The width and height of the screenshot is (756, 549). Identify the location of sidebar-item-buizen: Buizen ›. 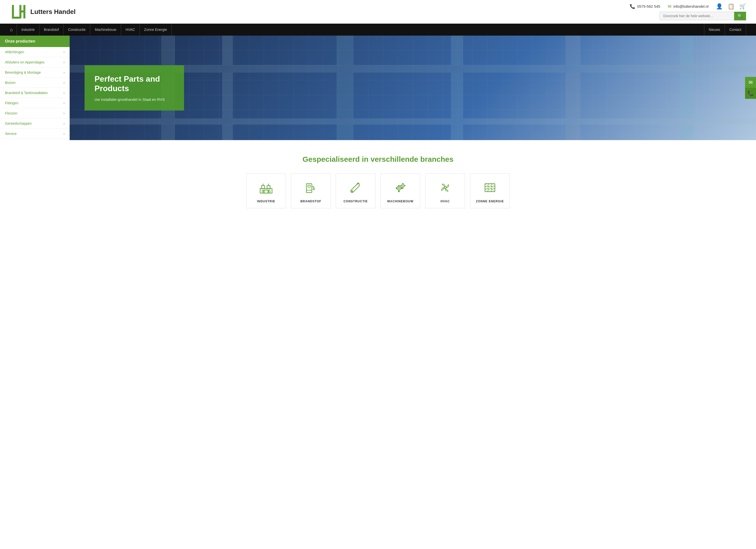
(35, 83).